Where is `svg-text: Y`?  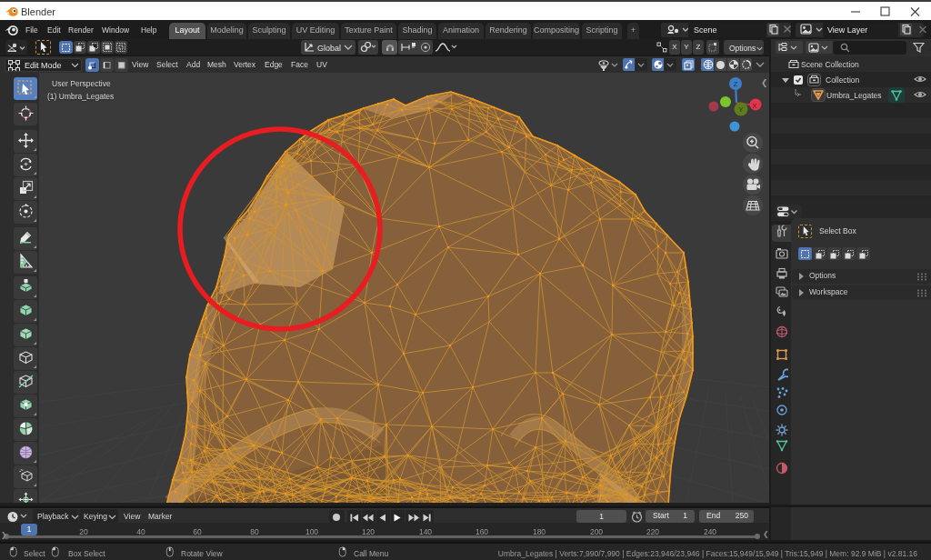 svg-text: Y is located at coordinates (741, 109).